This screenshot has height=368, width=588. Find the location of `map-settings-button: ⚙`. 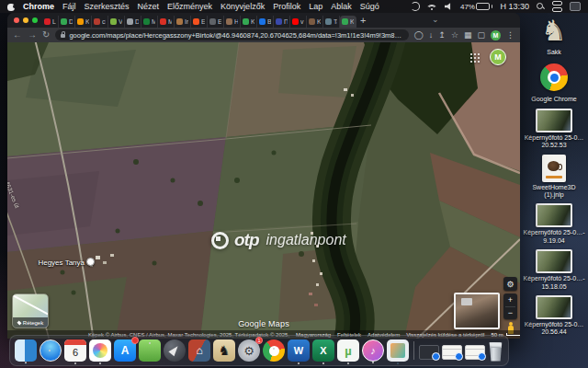

map-settings-button: ⚙ is located at coordinates (511, 283).